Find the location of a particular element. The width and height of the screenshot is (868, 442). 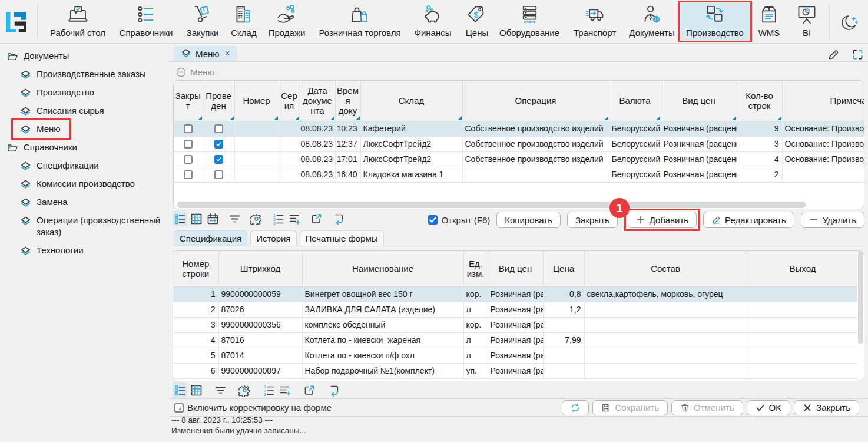

ok-button: OK is located at coordinates (769, 408).